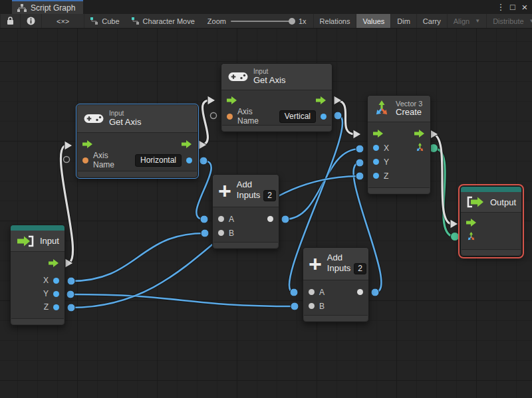  I want to click on node-title: Get Axis, so click(125, 122).